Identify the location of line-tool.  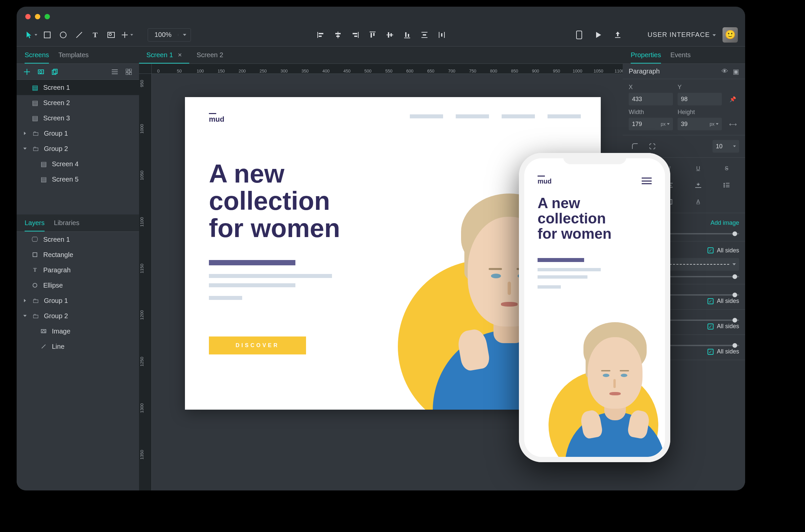
(79, 35).